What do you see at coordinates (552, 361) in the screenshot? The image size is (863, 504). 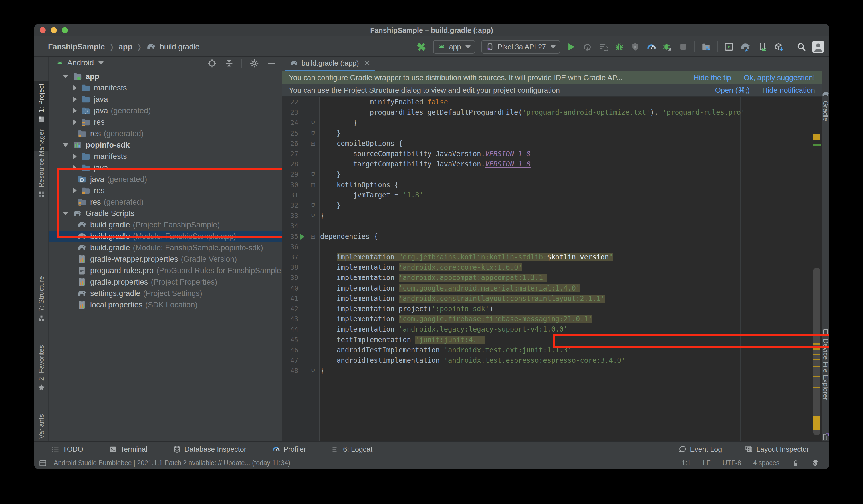 I see `code-line-47: 47 androidTestImplementation 'androidx.t…` at bounding box center [552, 361].